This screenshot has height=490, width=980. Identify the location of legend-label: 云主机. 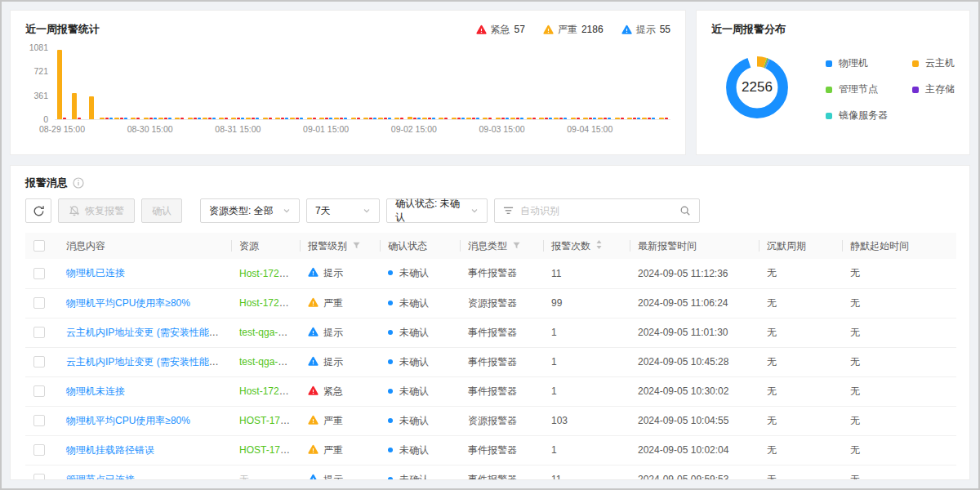
(940, 64).